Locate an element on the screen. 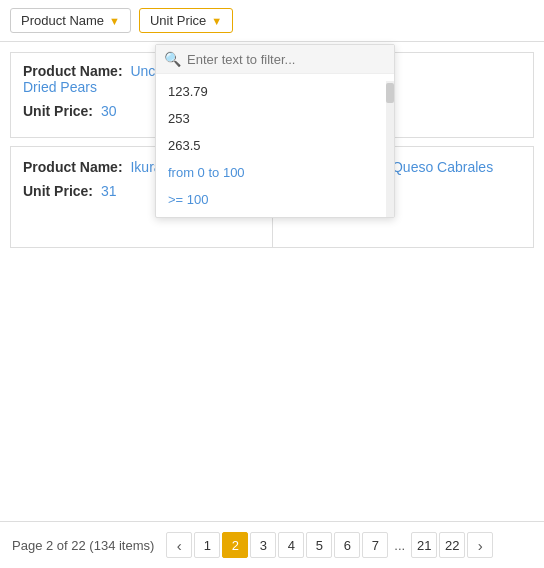  page-btn-6: 6 is located at coordinates (347, 545).